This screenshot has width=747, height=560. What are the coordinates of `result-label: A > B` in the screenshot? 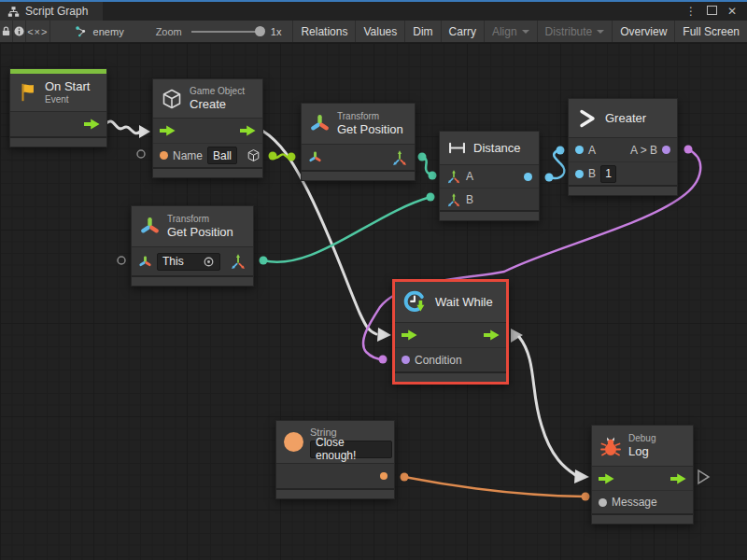 It's located at (644, 150).